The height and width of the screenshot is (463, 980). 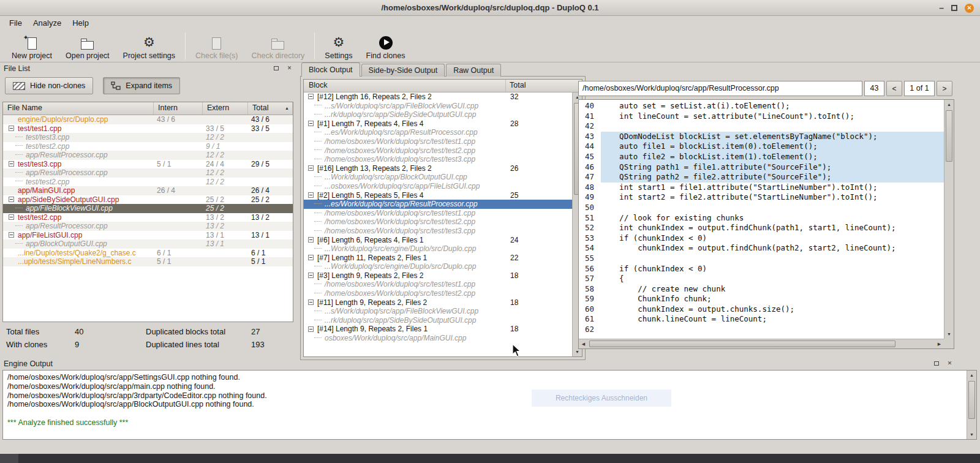 I want to click on prev-occurrence-button: <, so click(x=894, y=88).